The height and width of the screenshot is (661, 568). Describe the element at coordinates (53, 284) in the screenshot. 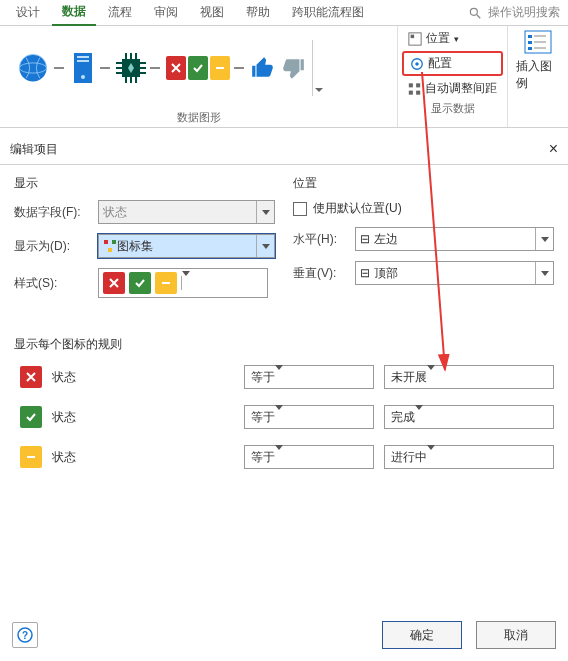

I see `style-label: 样式(S):` at that location.